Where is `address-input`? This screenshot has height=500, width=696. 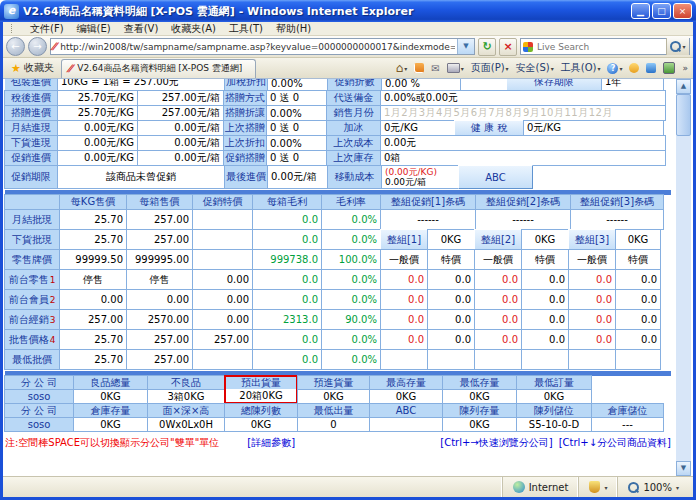 address-input is located at coordinates (258, 47).